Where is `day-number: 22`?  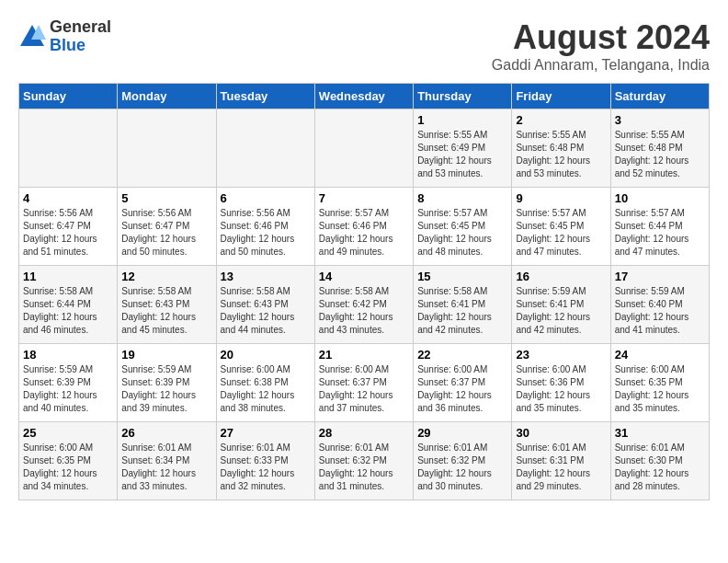
day-number: 22 is located at coordinates (462, 355).